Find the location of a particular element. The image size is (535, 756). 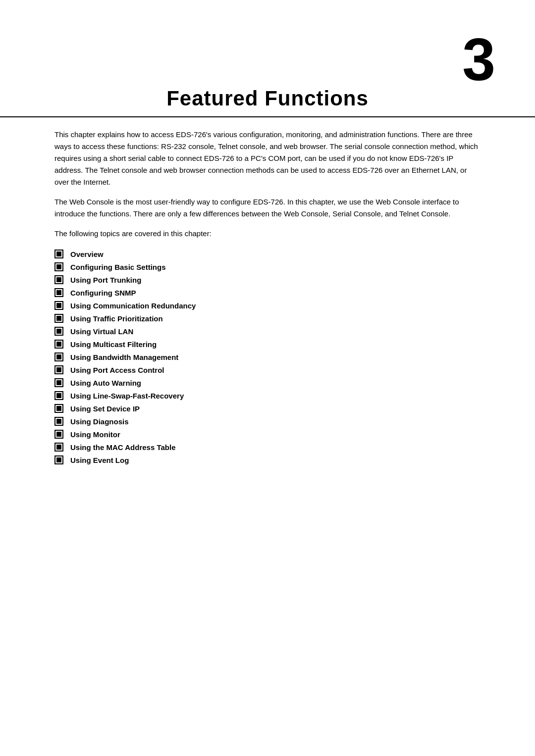

chapter-title: Featured Functions is located at coordinates (268, 99).